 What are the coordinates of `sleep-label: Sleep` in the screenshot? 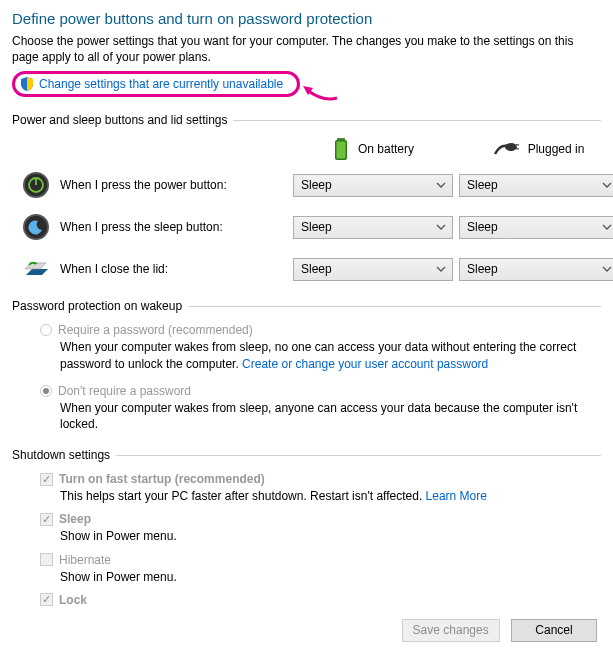 It's located at (75, 519).